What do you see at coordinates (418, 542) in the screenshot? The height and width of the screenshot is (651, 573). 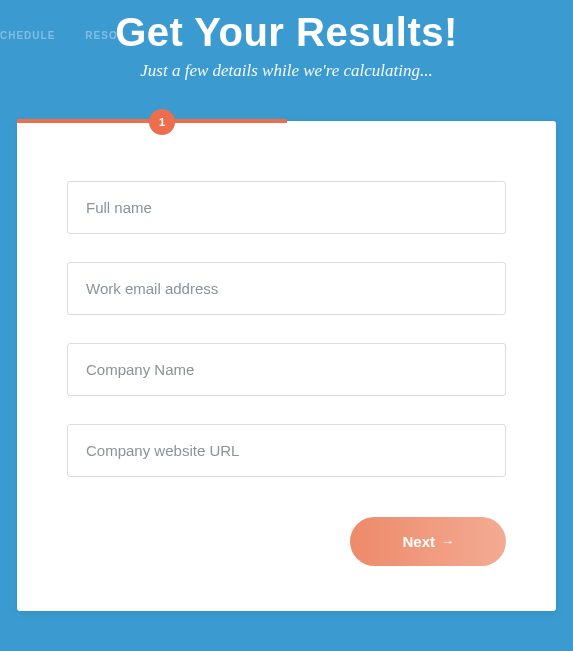 I see `next-button-label: Next` at bounding box center [418, 542].